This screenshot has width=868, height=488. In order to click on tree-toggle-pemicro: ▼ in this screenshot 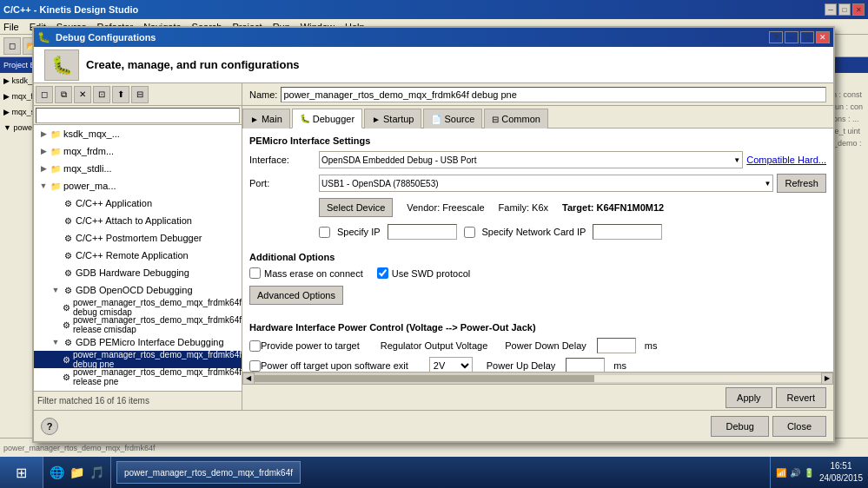, I will do `click(56, 342)`.